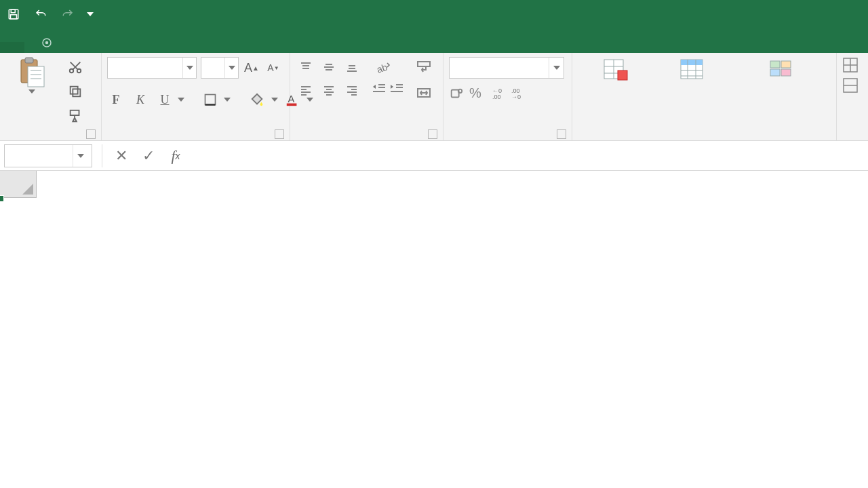 The height and width of the screenshot is (488, 868). What do you see at coordinates (18, 184) in the screenshot?
I see `select-all-corner` at bounding box center [18, 184].